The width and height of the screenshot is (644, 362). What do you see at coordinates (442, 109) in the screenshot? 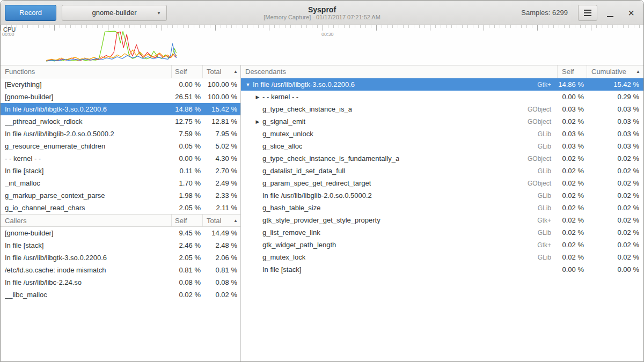
I see `descendant-row: g_type_check_instance_is_a GObject 0.03 …` at bounding box center [442, 109].